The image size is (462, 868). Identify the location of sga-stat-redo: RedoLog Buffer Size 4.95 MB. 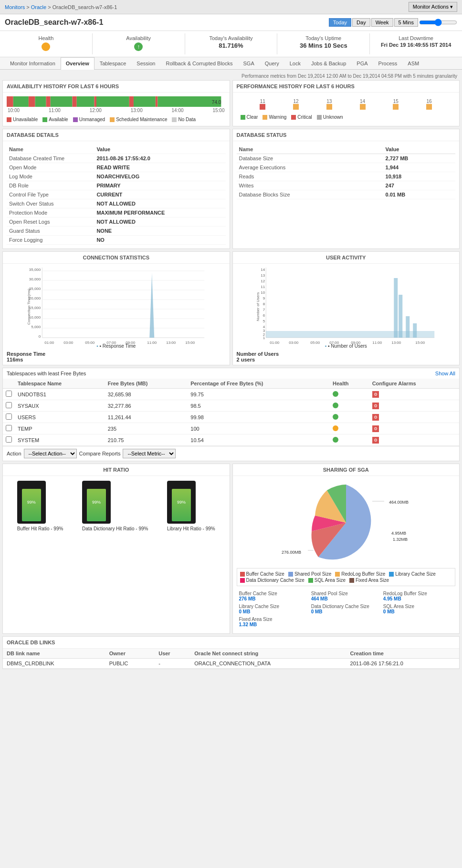
(418, 596).